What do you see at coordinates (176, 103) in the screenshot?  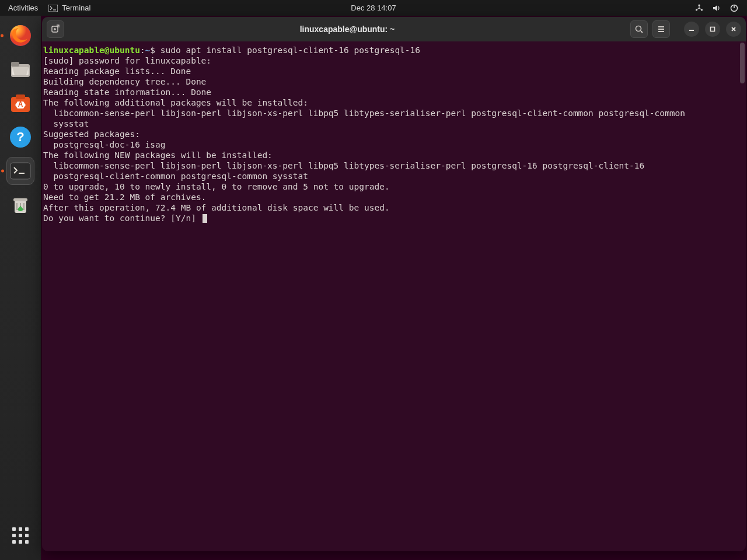 I see `out-line: The following additional packages will b…` at bounding box center [176, 103].